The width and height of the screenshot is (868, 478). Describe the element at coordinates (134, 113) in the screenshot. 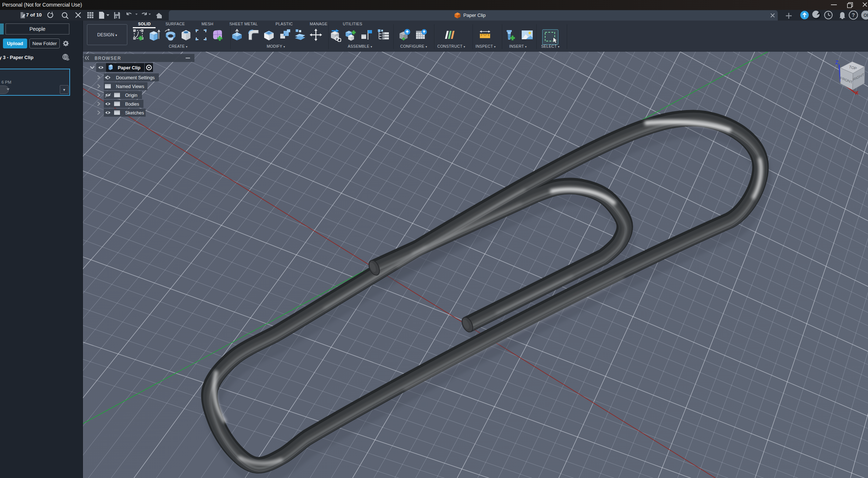

I see `svg-text: Sketches` at that location.